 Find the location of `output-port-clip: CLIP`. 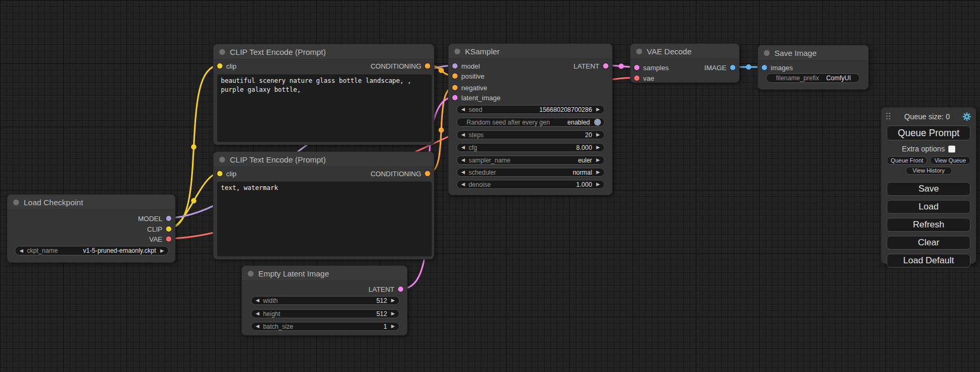

output-port-clip: CLIP is located at coordinates (159, 229).